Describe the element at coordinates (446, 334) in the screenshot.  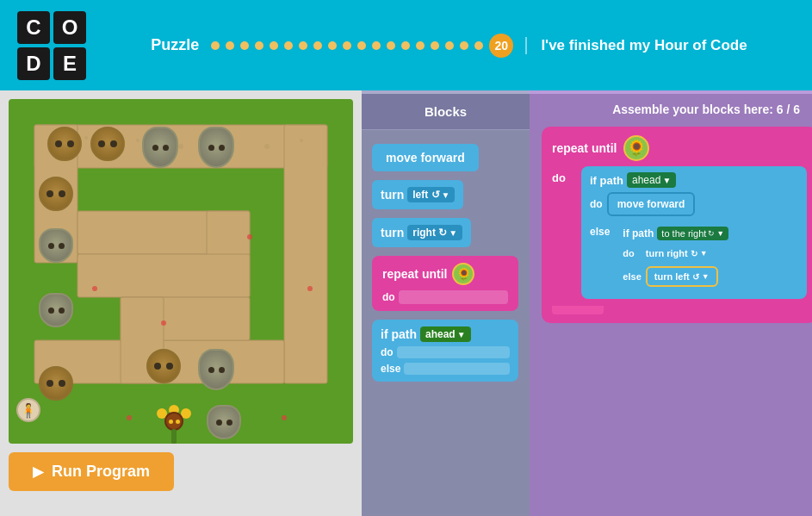
I see `ahead-dropdown-blocks: ahead ▼` at that location.